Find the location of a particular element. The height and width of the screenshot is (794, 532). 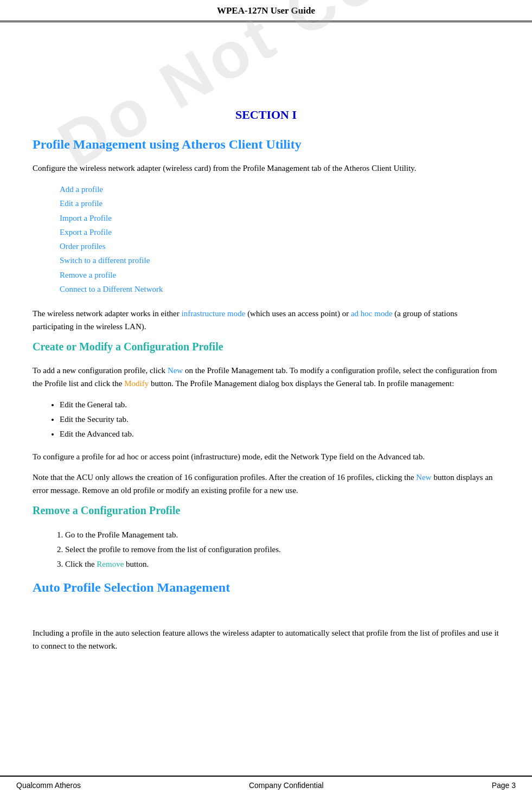

auto-para: Including a profile in the auto selectio… is located at coordinates (266, 639).